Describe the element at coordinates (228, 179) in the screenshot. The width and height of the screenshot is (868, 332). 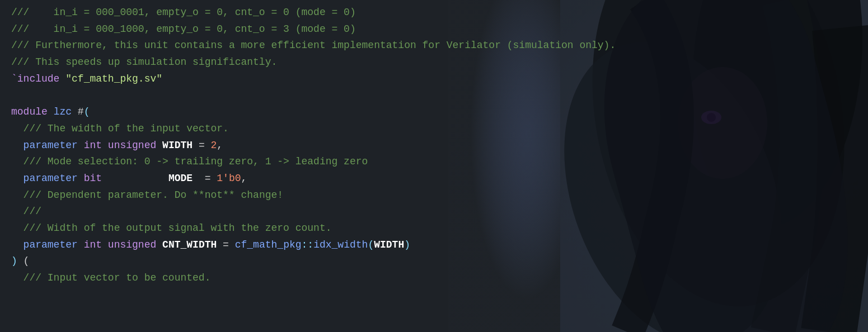
I see `code-token: 1'b0` at that location.